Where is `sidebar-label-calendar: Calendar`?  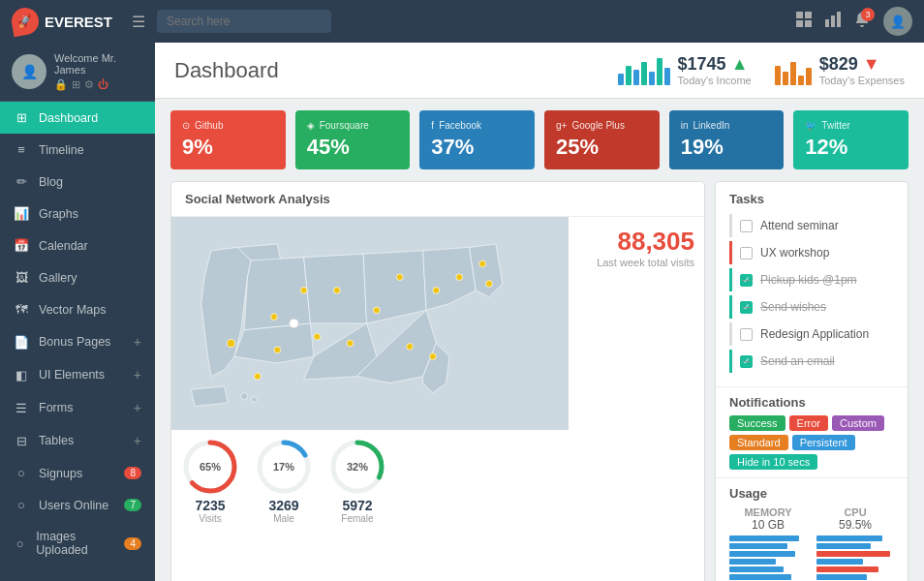
sidebar-label-calendar: Calendar is located at coordinates (64, 246).